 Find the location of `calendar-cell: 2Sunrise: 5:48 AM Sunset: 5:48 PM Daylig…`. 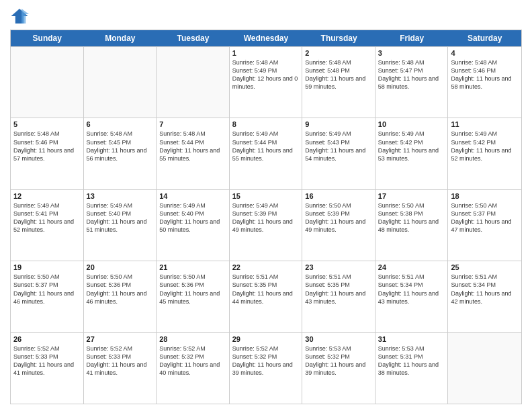

calendar-cell: 2Sunrise: 5:48 AM Sunset: 5:48 PM Daylig… is located at coordinates (339, 82).